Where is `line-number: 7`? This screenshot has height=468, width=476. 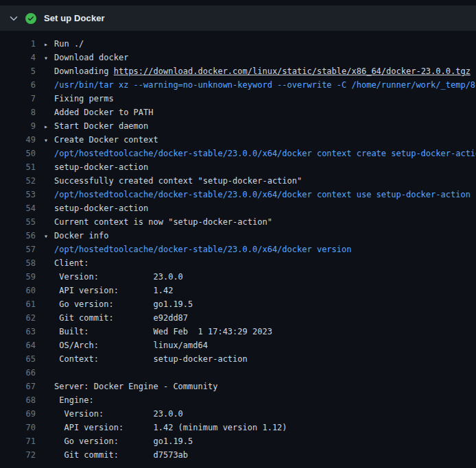 line-number: 7 is located at coordinates (18, 99).